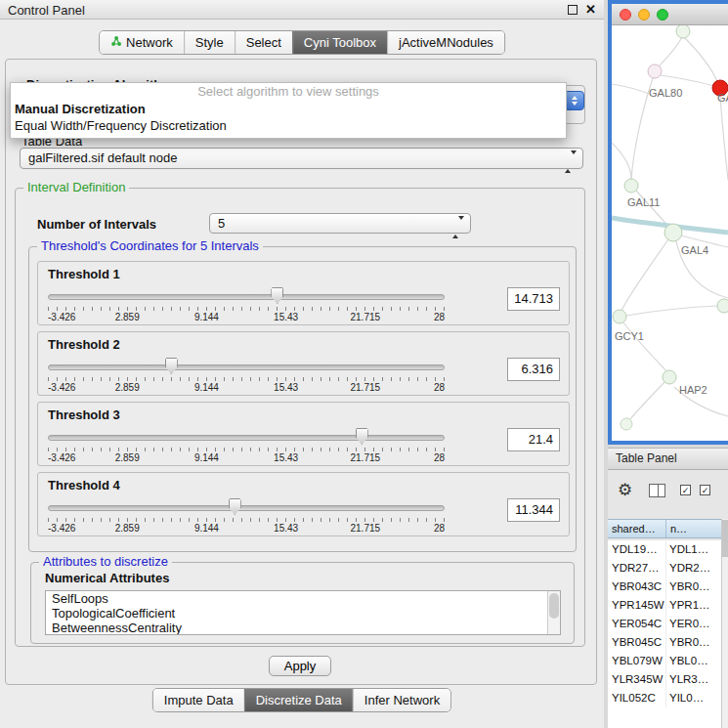 This screenshot has width=728, height=728. I want to click on network-window-titlebar, so click(670, 15).